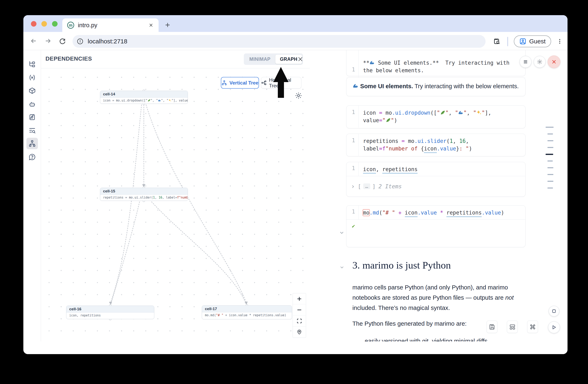 The width and height of the screenshot is (588, 384). What do you see at coordinates (299, 332) in the screenshot?
I see `center-view-button` at bounding box center [299, 332].